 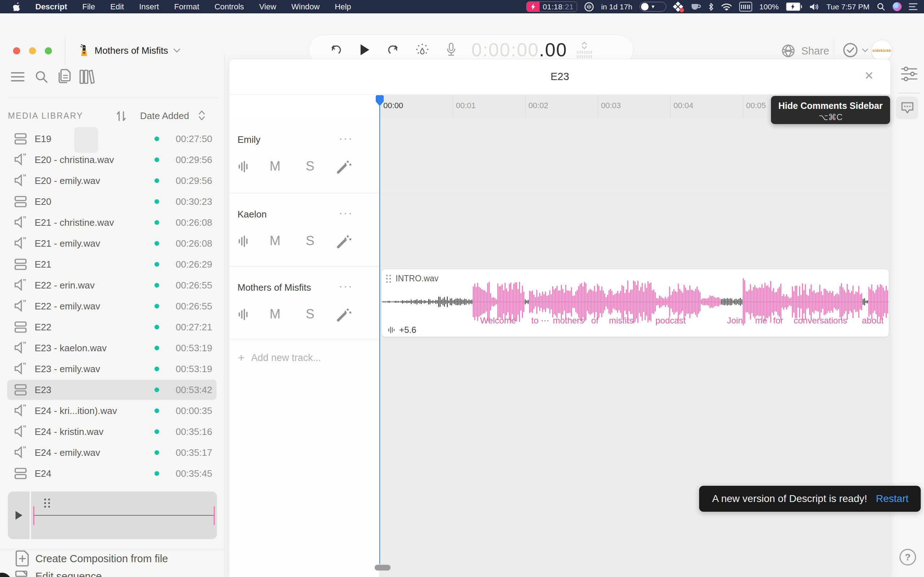 What do you see at coordinates (268, 7) in the screenshot?
I see `menu-item-view: View` at bounding box center [268, 7].